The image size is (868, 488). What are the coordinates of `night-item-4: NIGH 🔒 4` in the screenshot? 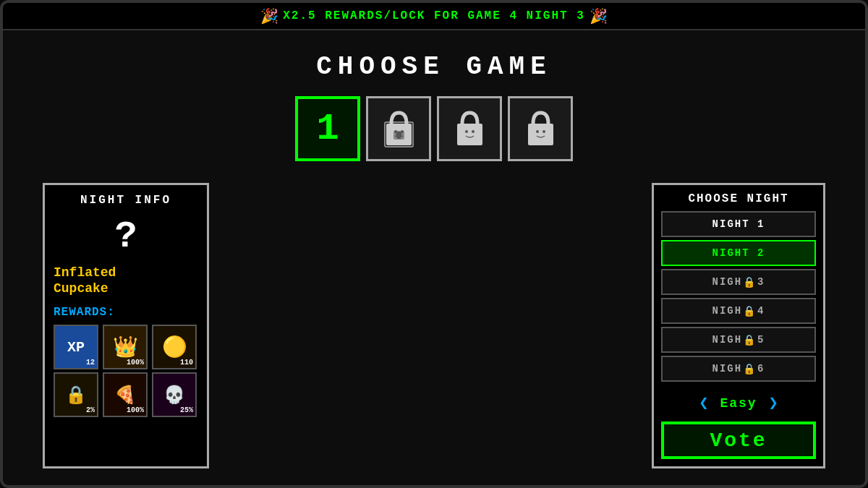 It's located at (739, 311).